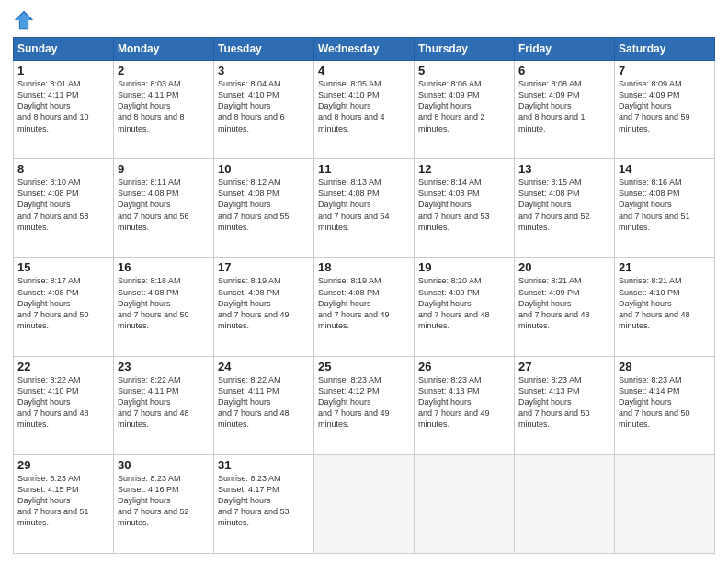 The width and height of the screenshot is (728, 563). I want to click on calendar-day-cell: 4 Sunrise: 8:05 AM Sunset: 4:10 PM Dayli…, so click(364, 110).